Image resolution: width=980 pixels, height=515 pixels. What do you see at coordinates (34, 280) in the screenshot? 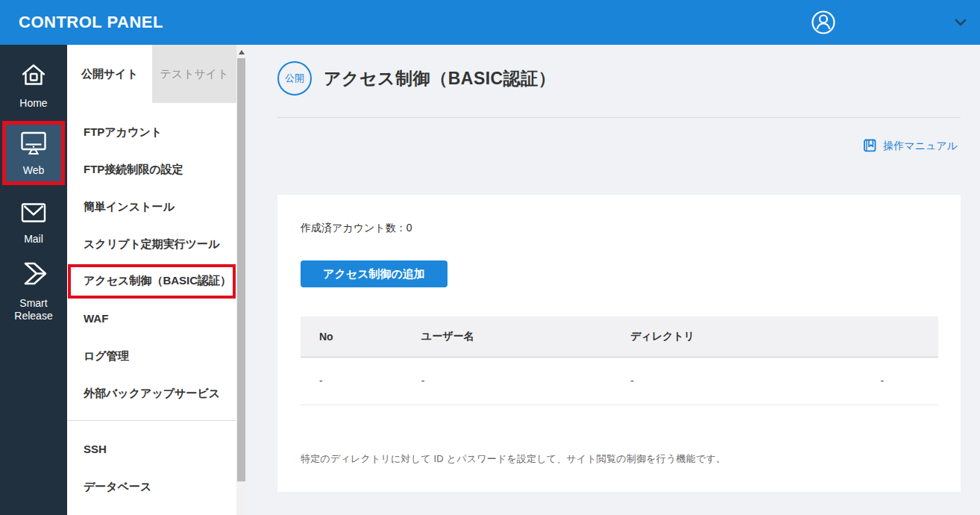
I see `primary-sidebar: Home Web` at bounding box center [34, 280].